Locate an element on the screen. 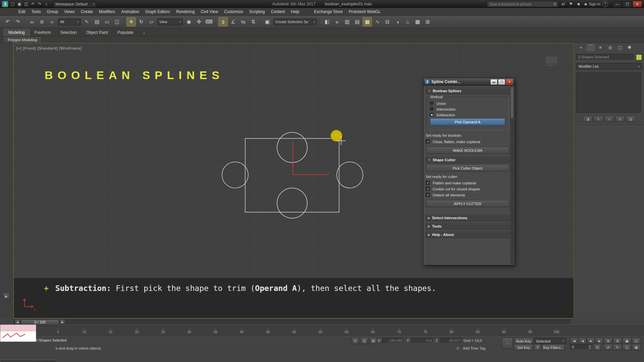 This screenshot has height=362, width=644. current-frame-field: 0 is located at coordinates (579, 347).